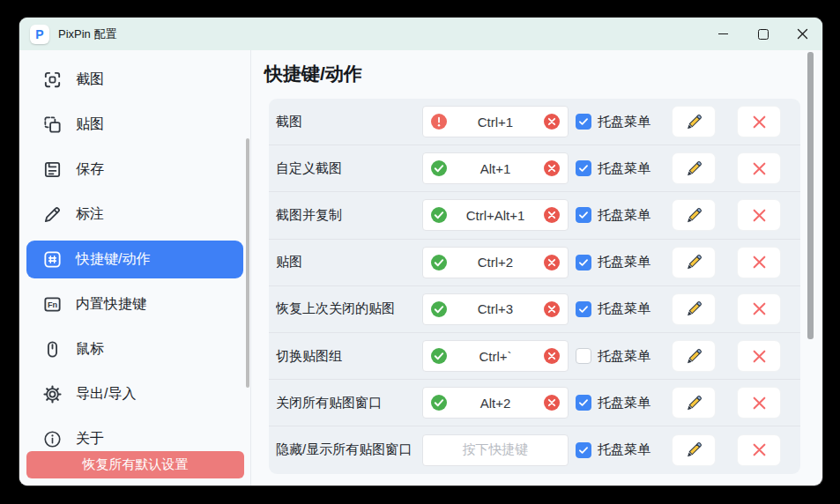  What do you see at coordinates (534, 356) in the screenshot?
I see `hotkey-row: 切换贴图组 Ctrl+` 托盘菜单` at bounding box center [534, 356].